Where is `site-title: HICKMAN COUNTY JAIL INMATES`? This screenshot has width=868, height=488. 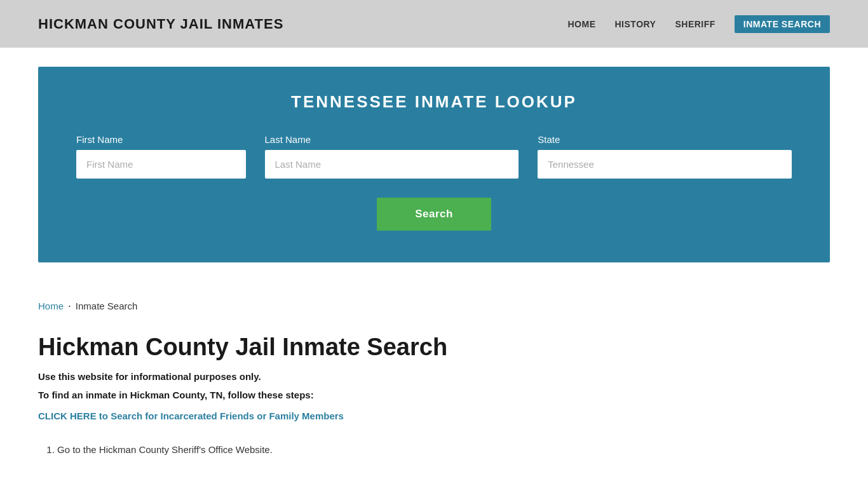 site-title: HICKMAN COUNTY JAIL INMATES is located at coordinates (161, 24).